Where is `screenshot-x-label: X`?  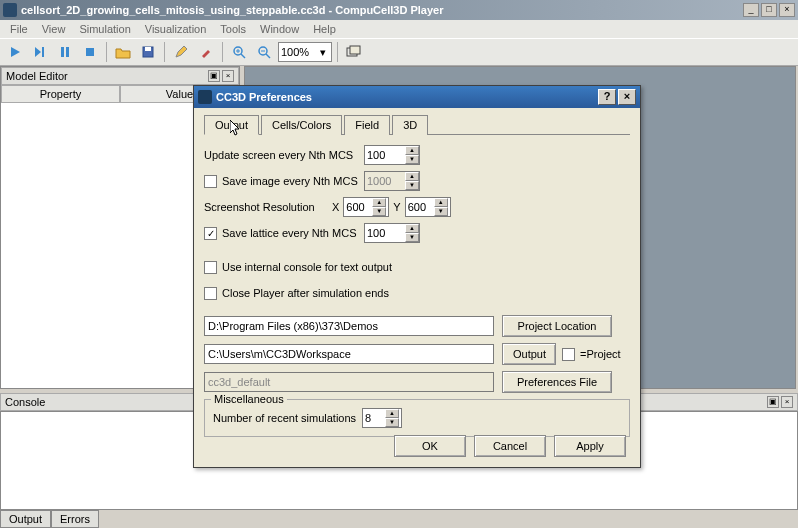
screenshot-x-label: X is located at coordinates (336, 207).